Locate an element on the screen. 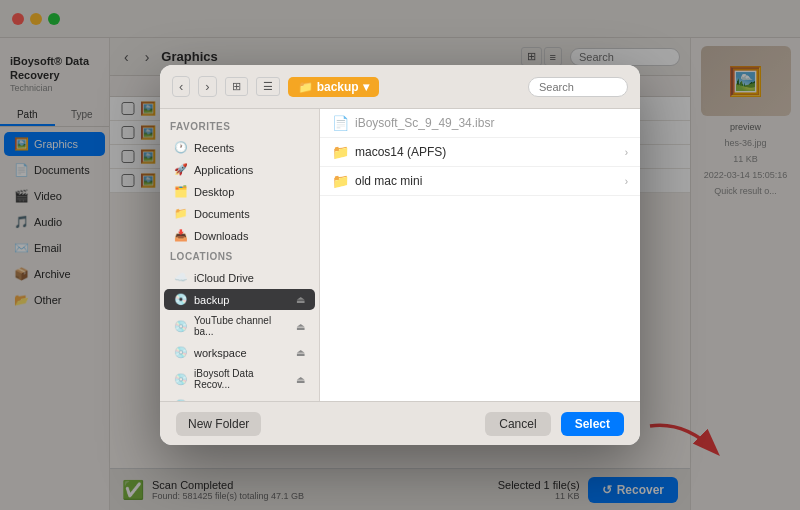 This screenshot has width=800, height=510. applications-label: Applications is located at coordinates (224, 170).